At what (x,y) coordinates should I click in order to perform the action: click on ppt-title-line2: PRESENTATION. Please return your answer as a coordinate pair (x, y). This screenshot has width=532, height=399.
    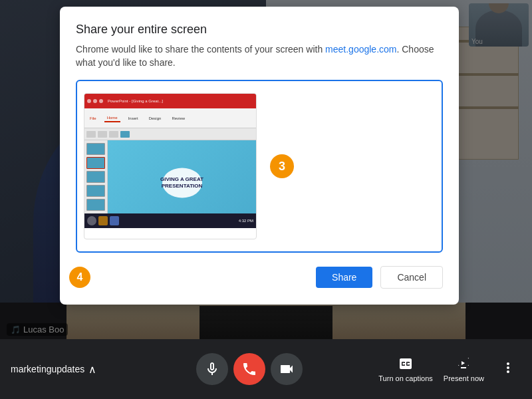
    Looking at the image, I should click on (182, 186).